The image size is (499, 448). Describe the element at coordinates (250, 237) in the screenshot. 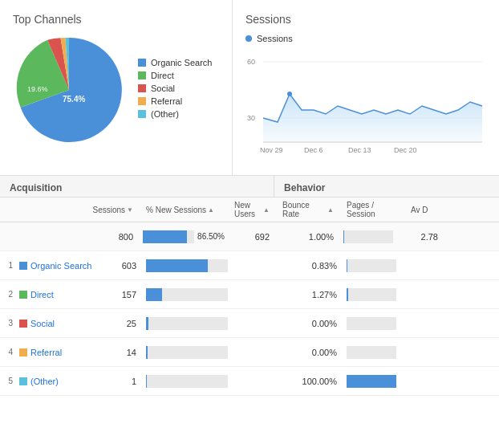

I see `summary-row: 800 86.50% 692 1.00% 2.78` at that location.